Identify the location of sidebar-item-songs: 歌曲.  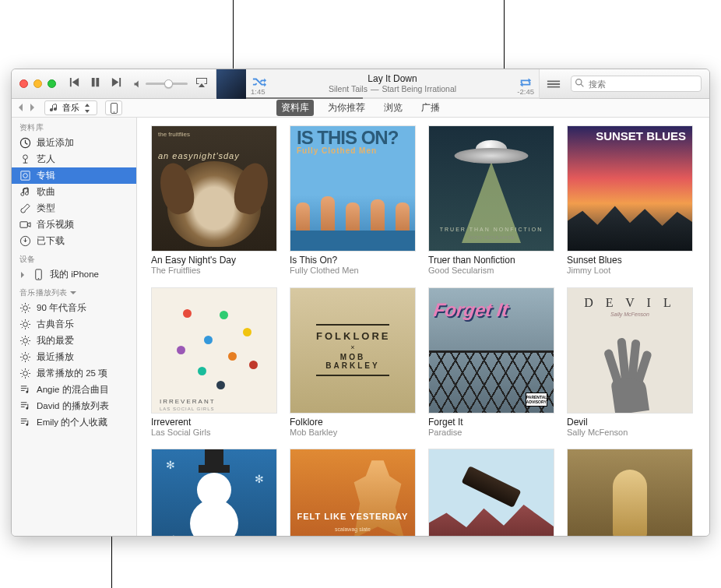
(74, 192).